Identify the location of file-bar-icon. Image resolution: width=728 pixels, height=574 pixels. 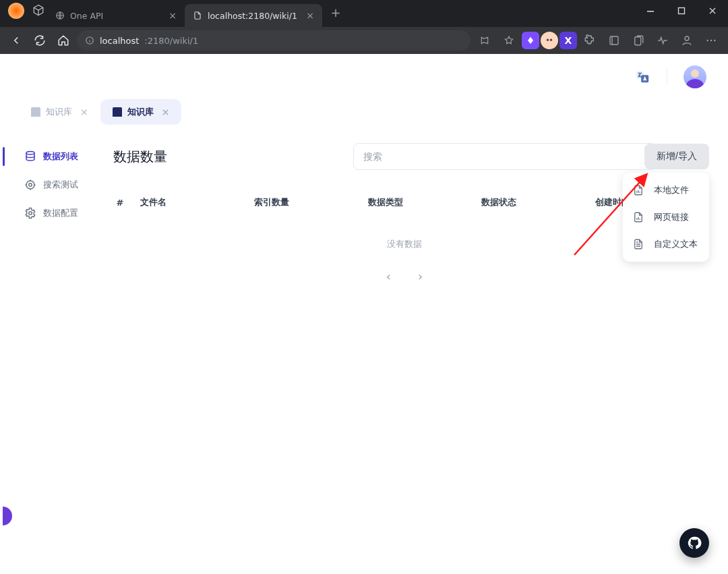
(638, 190).